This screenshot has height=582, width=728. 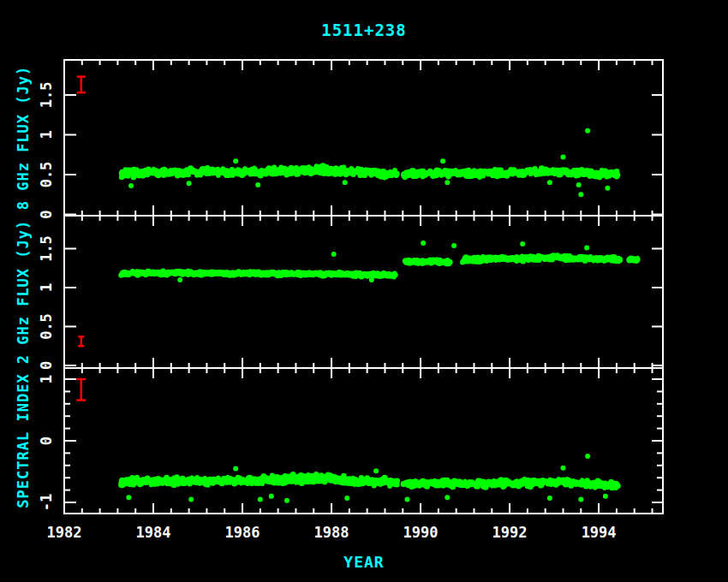 I want to click on x-tick-label: 1986, so click(x=243, y=532).